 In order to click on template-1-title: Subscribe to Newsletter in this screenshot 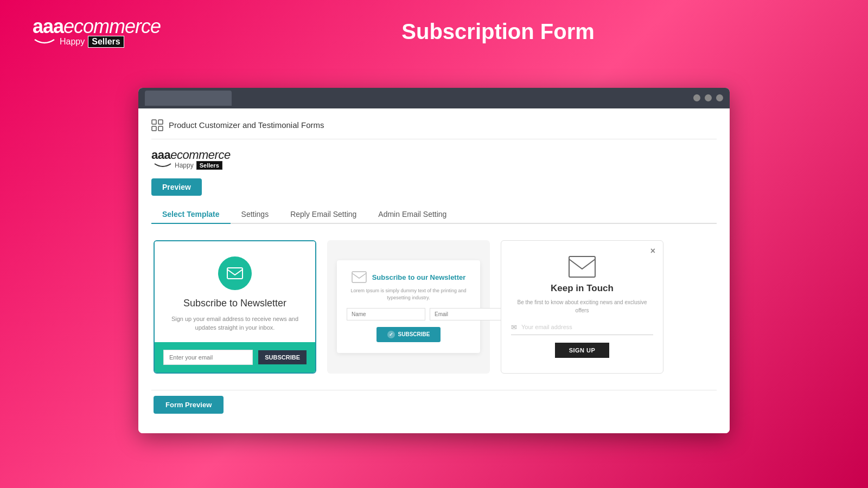, I will do `click(235, 304)`.